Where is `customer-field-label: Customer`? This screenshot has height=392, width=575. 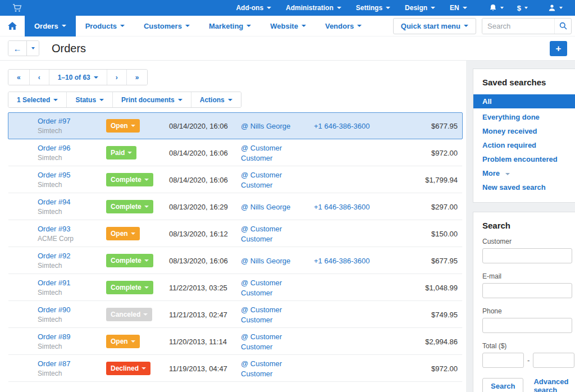 customer-field-label: Customer is located at coordinates (524, 241).